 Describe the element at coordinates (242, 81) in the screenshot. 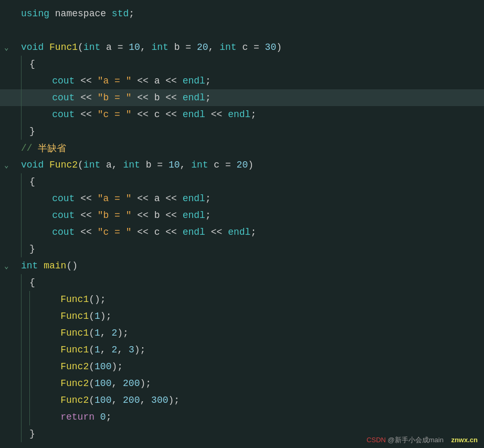

I see `code-line-5: cout << "a = " << a << endl;` at that location.